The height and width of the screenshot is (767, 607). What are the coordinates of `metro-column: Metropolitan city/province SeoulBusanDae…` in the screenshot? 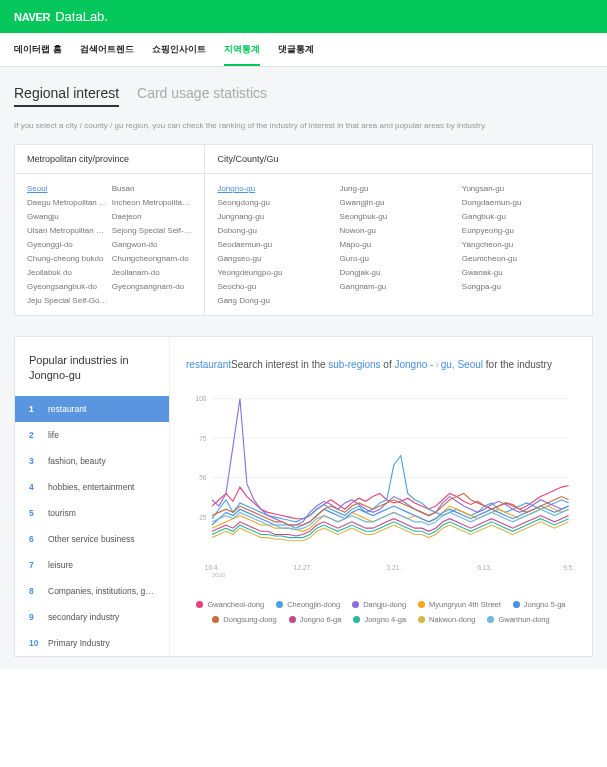 It's located at (110, 230).